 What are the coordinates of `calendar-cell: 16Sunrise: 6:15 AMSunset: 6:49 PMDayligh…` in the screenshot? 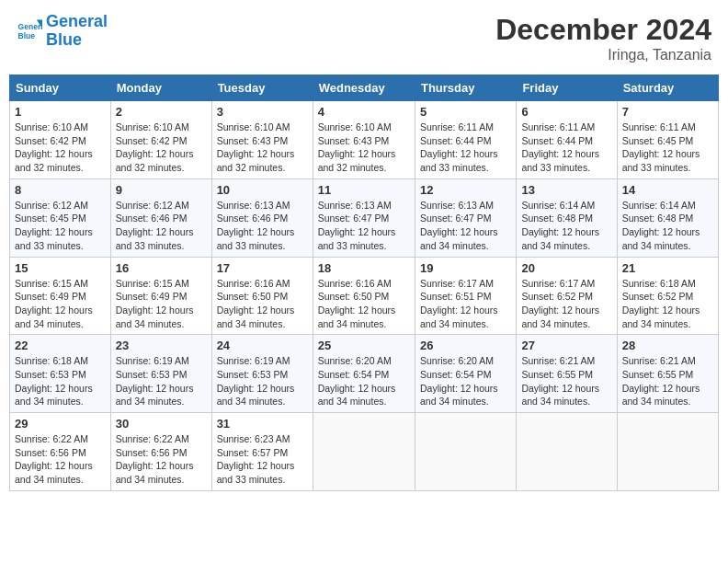 It's located at (161, 296).